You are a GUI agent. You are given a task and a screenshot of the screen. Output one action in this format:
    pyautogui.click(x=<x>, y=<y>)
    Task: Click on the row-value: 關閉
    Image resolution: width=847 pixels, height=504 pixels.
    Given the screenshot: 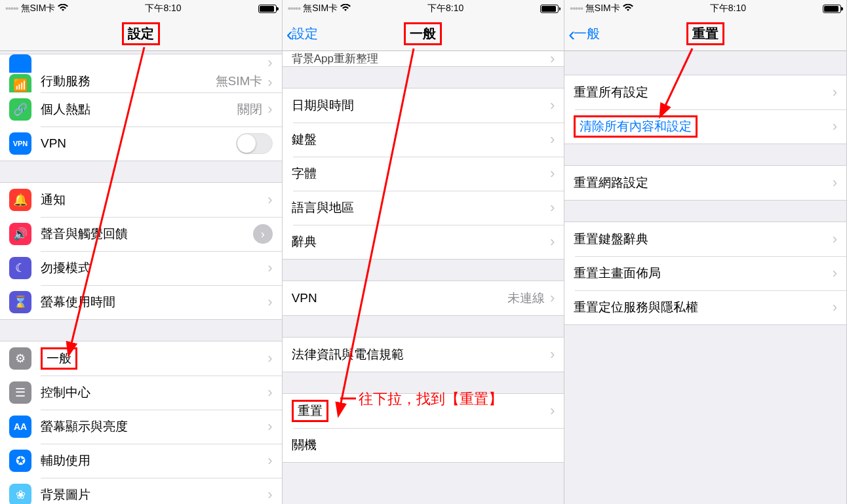 What is the action you would take?
    pyautogui.click(x=250, y=109)
    